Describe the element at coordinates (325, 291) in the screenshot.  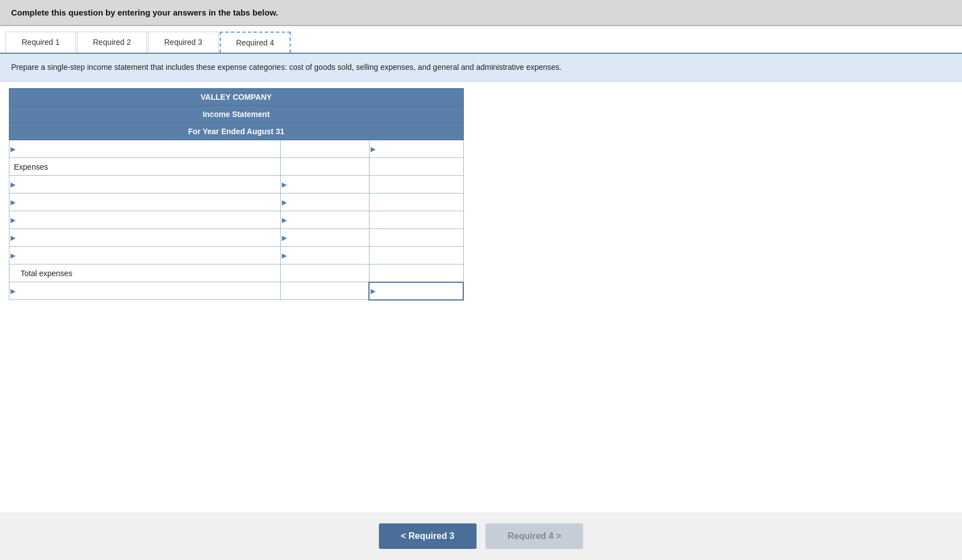
I see `row9-col2-input` at that location.